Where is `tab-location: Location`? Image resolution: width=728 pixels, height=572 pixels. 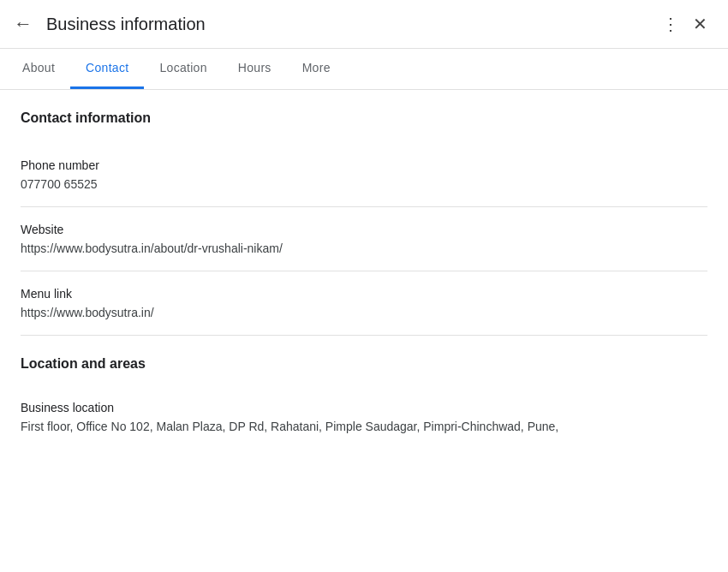
tab-location: Location is located at coordinates (183, 69).